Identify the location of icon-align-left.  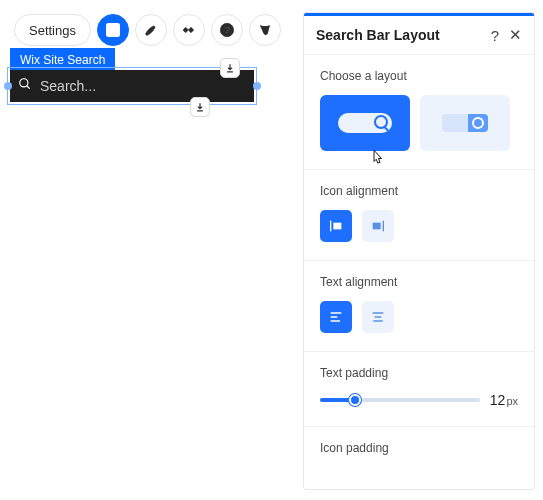
(336, 226).